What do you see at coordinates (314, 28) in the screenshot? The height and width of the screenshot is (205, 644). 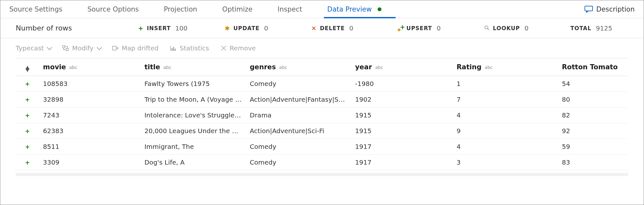 I see `x-icon: ✕` at bounding box center [314, 28].